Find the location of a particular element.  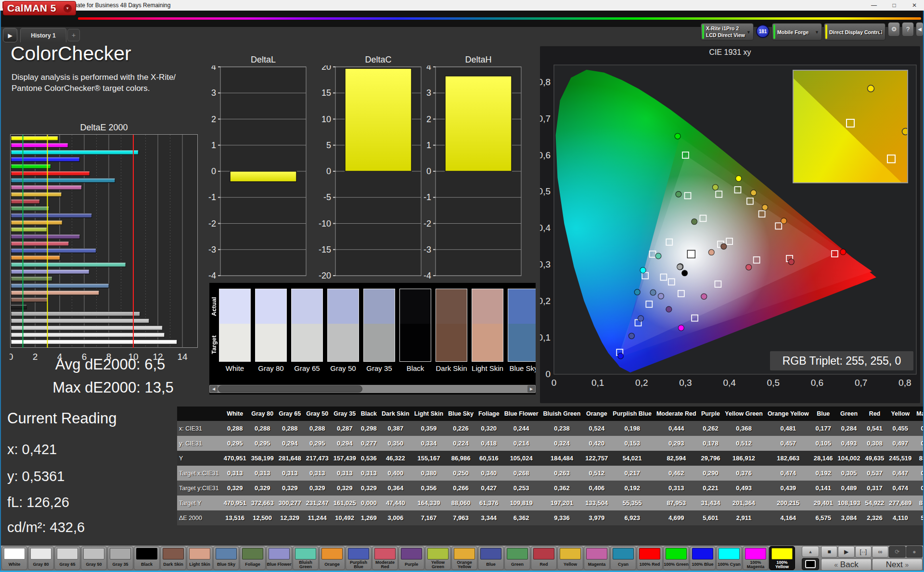

table-cell: 104,002 is located at coordinates (849, 458).